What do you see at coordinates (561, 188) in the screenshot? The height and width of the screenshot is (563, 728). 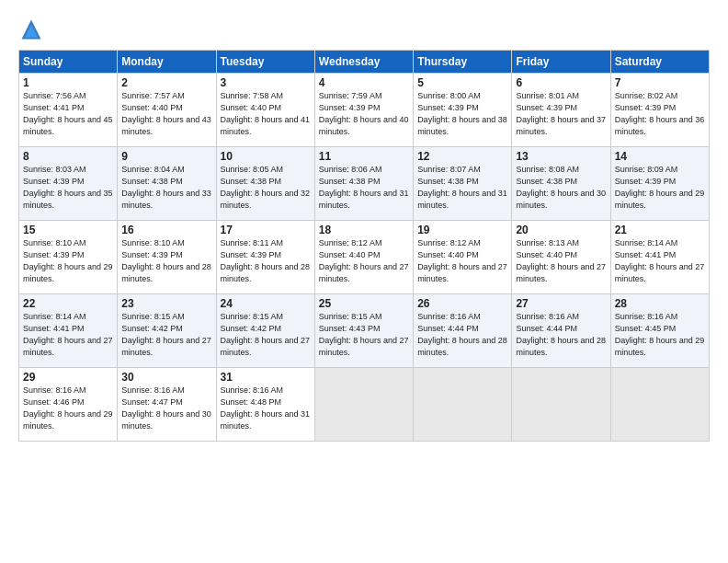 I see `day-info: Sunrise: 8:08 AMSunset: 4:38 PMDaylight:…` at bounding box center [561, 188].